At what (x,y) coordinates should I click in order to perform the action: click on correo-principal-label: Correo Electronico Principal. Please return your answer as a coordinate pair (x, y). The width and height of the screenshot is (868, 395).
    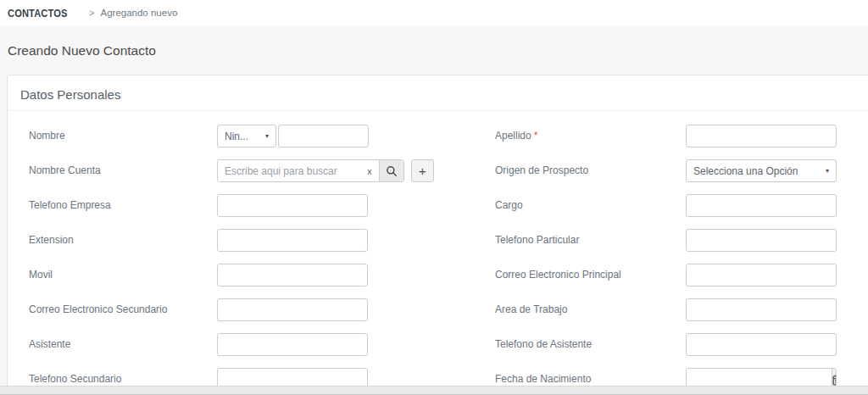
    Looking at the image, I should click on (590, 272).